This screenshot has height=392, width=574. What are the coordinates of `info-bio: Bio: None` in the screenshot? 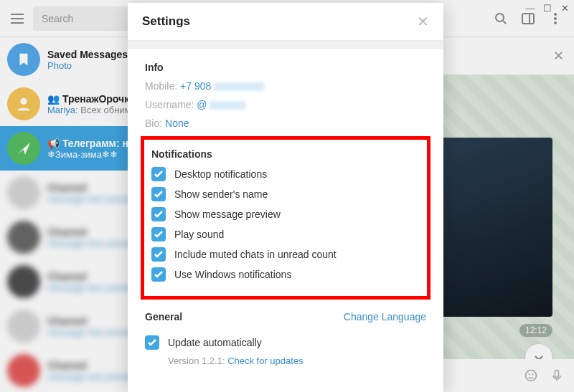 It's located at (286, 123).